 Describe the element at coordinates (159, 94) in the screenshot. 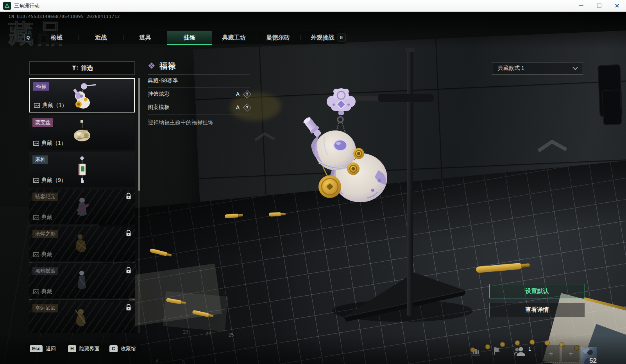

I see `colorway-label: 挂饰炫彩` at that location.